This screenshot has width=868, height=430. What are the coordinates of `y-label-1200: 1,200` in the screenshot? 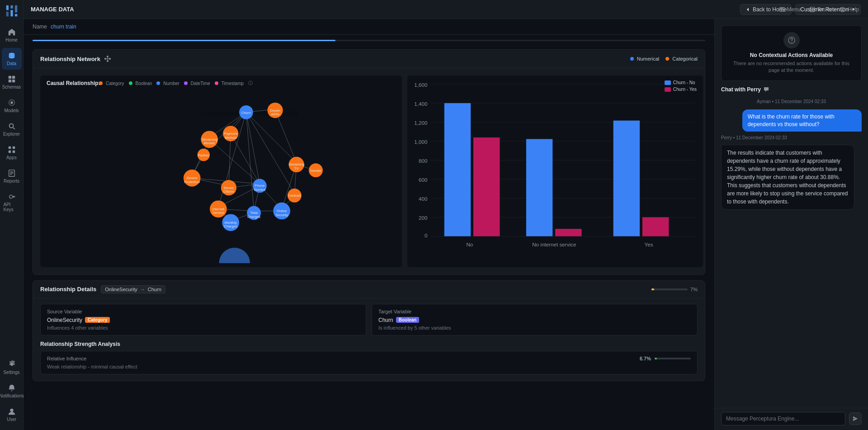 It's located at (421, 123).